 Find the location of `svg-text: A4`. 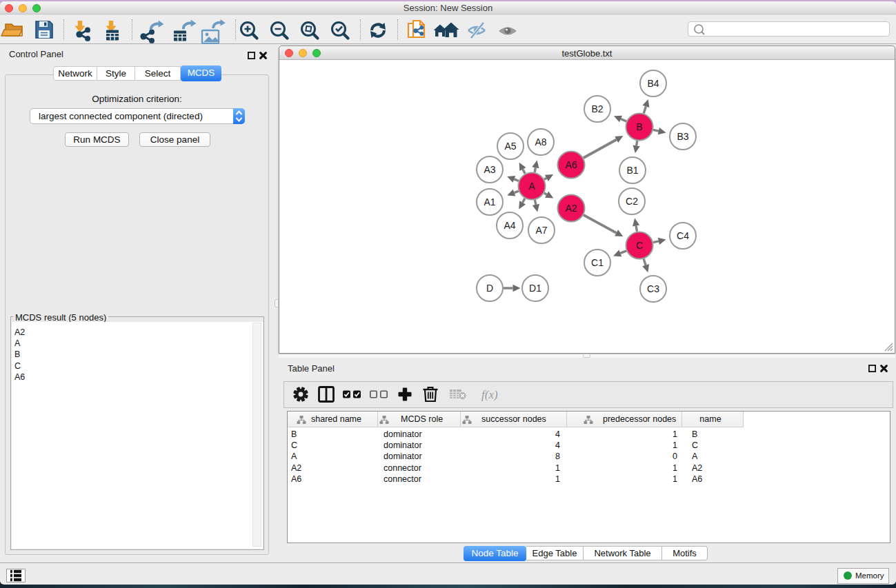

svg-text: A4 is located at coordinates (509, 225).